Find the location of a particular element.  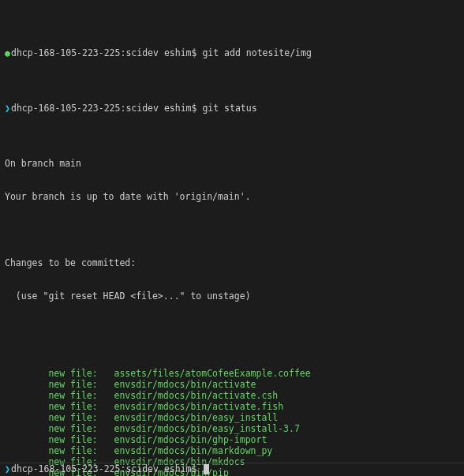

prompt-line-2: ❯dhcp-168-105-223-225:scidev eshim$ git … is located at coordinates (232, 108).